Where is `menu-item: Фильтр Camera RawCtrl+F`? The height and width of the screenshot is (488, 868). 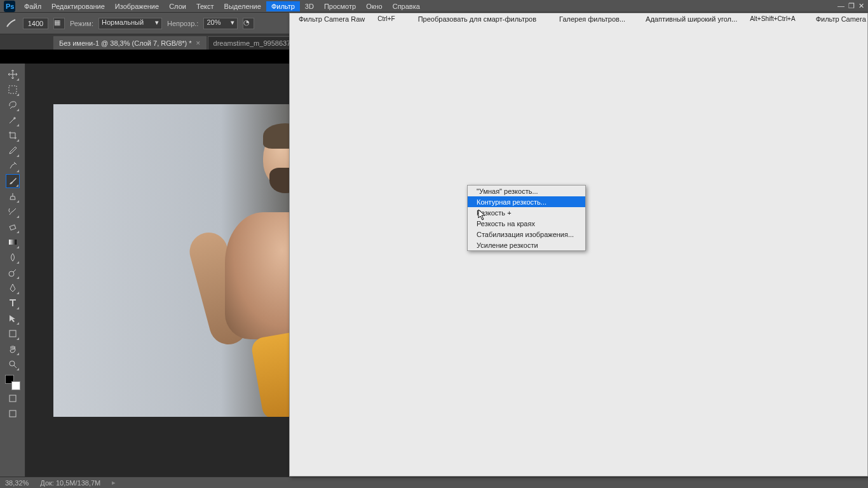
menu-item: Фильтр Camera RawCtrl+F is located at coordinates (348, 19).